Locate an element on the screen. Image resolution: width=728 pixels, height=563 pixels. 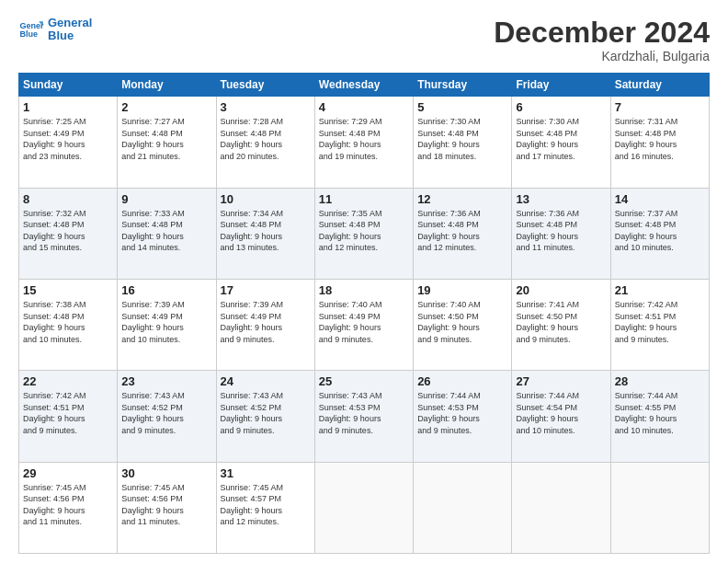
day-info: Sunrise: 7:35 AMSunset: 4:48 PMDaylight:… is located at coordinates (364, 231).